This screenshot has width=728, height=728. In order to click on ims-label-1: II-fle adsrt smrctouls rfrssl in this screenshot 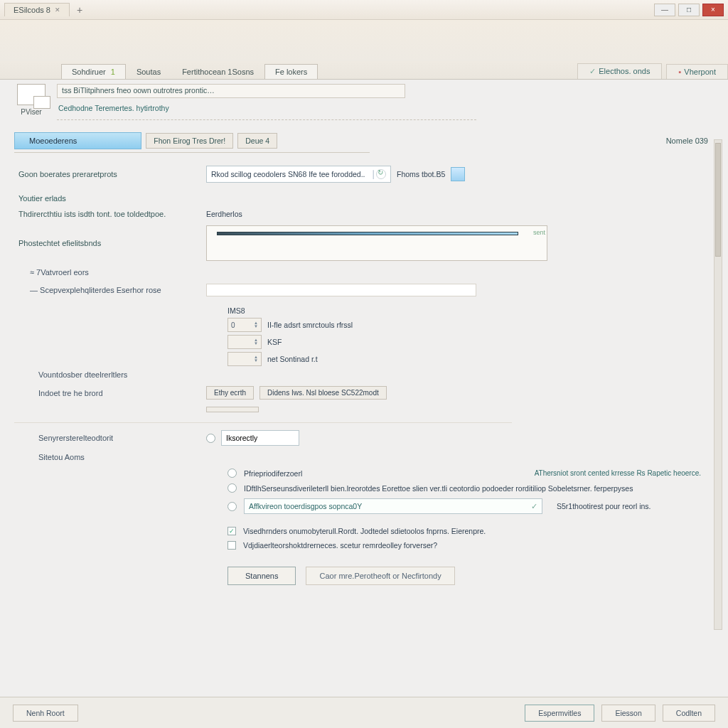, I will do `click(310, 325)`.